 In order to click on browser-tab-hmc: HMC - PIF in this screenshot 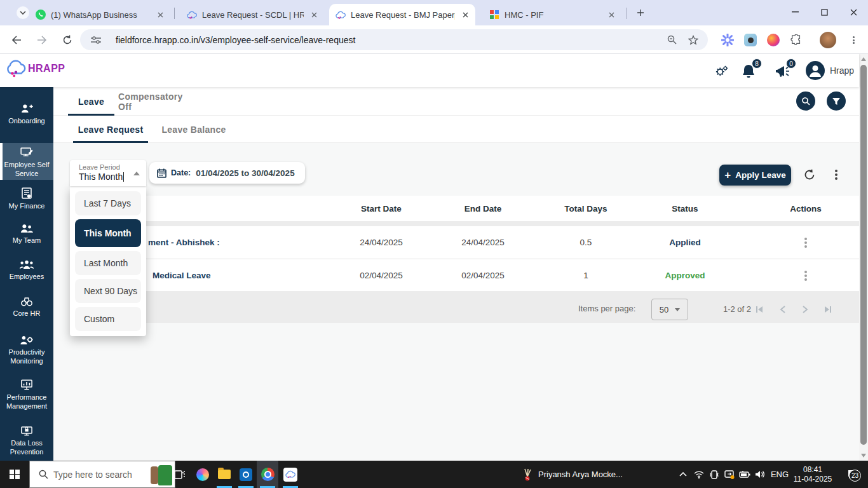, I will do `click(552, 15)`.